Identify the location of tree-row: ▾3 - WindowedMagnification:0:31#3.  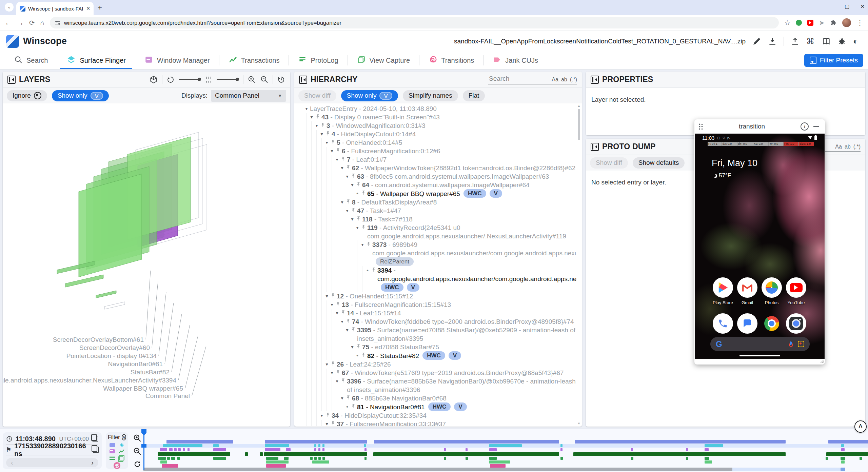
(435, 125).